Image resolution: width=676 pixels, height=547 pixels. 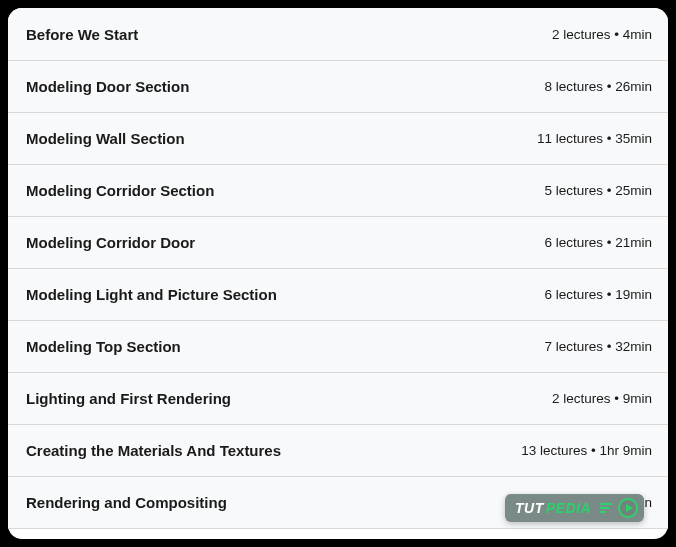 What do you see at coordinates (106, 138) in the screenshot?
I see `section-title: Modeling Wall Section` at bounding box center [106, 138].